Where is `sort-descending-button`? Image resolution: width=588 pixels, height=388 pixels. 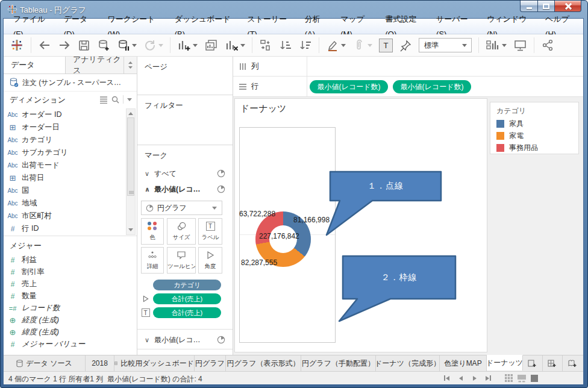
sort-descending-button is located at coordinates (305, 45).